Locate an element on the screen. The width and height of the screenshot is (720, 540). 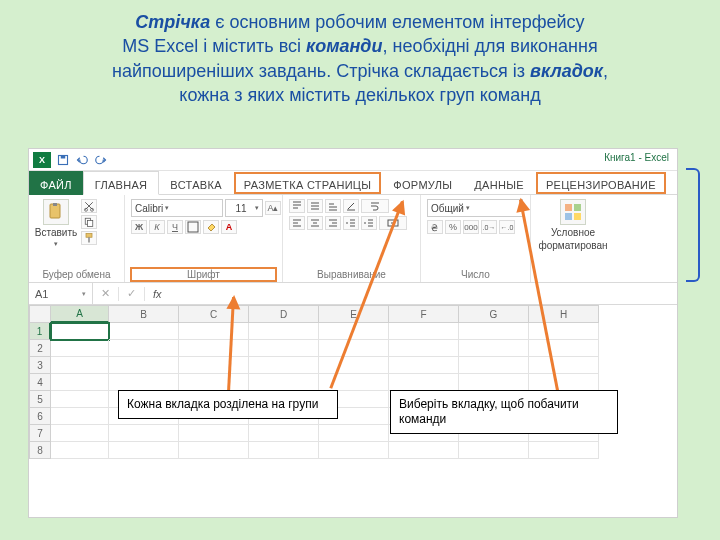
select-all-corner is located at coordinates (40, 314).